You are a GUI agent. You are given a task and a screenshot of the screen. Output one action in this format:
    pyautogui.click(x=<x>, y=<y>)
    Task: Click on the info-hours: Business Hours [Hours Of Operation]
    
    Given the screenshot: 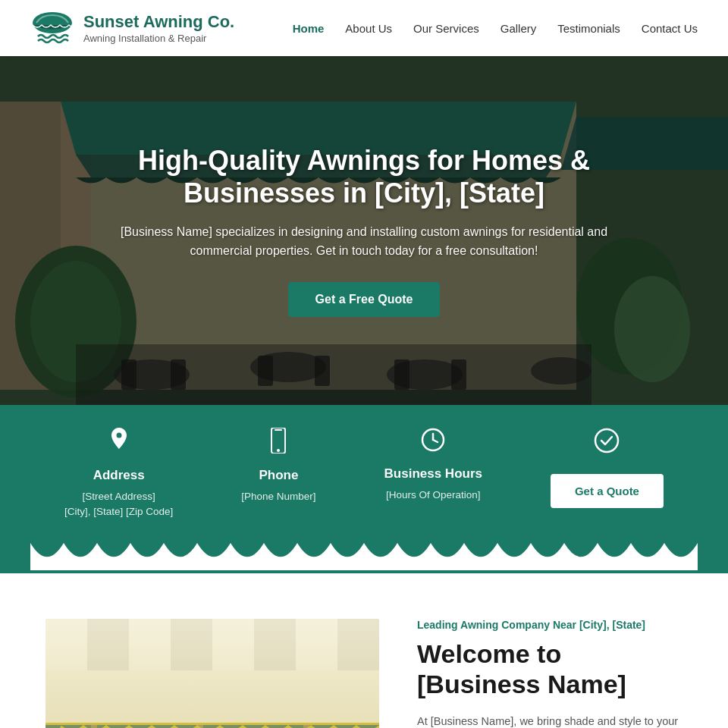 What is the action you would take?
    pyautogui.click(x=434, y=466)
    